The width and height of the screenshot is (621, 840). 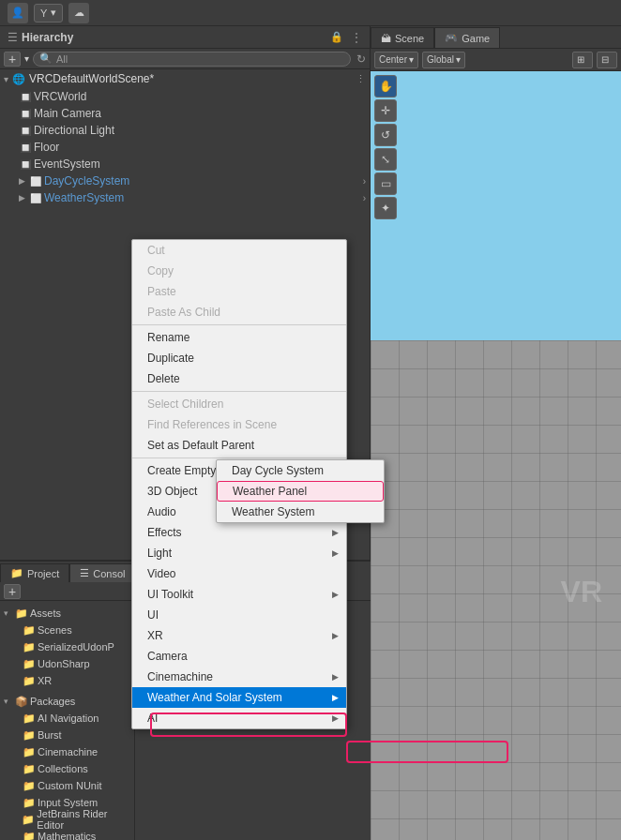 I want to click on cloud-icon: ☁, so click(x=79, y=13).